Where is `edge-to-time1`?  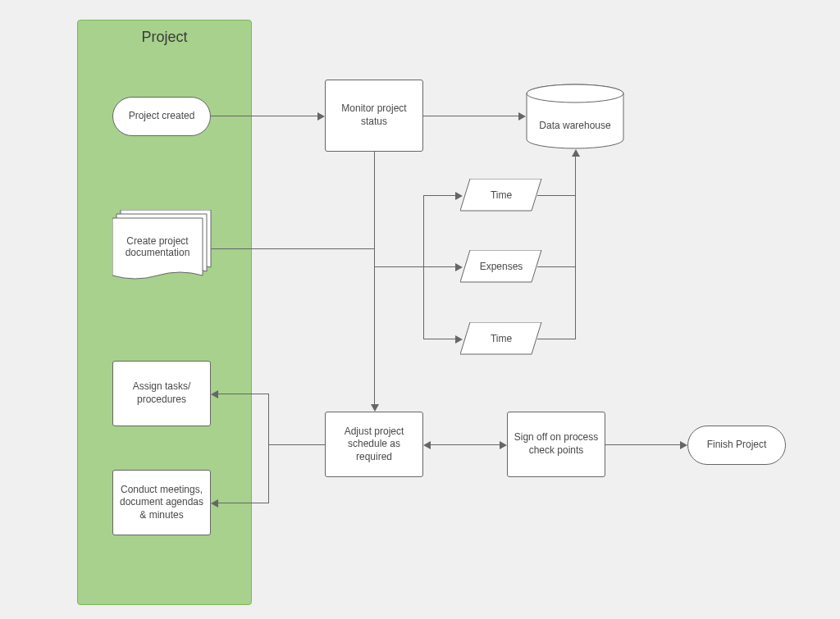 edge-to-time1 is located at coordinates (440, 195).